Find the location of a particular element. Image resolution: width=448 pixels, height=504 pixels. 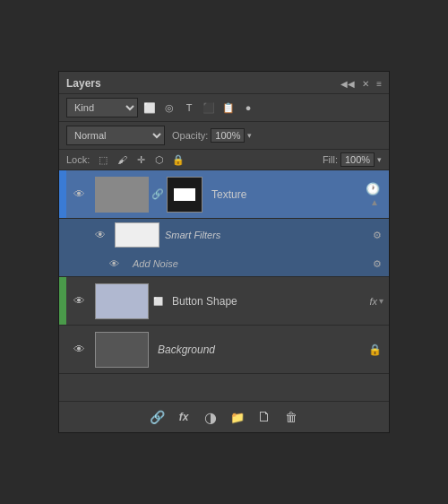

shape-filter-icon: ⬛ is located at coordinates (209, 108).